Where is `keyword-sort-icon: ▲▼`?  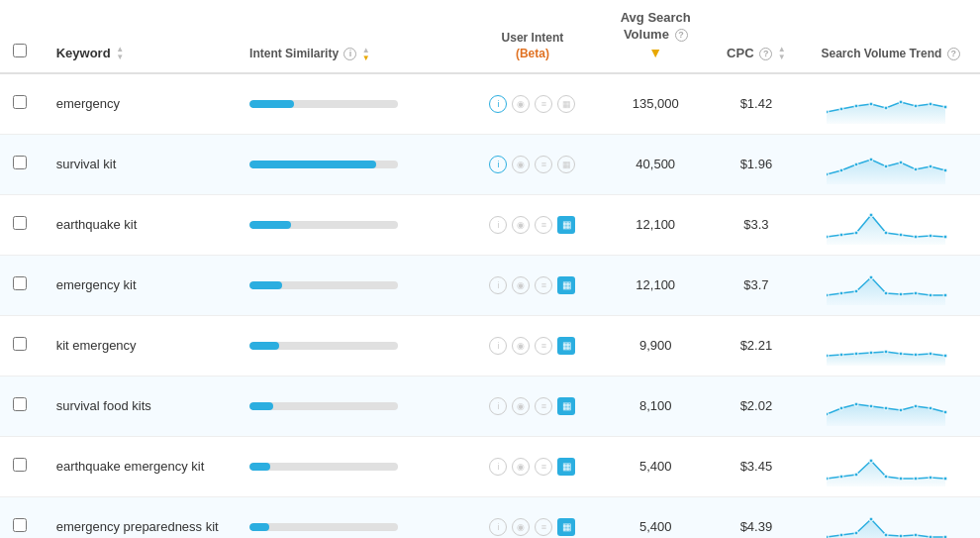
keyword-sort-icon: ▲▼ is located at coordinates (120, 54).